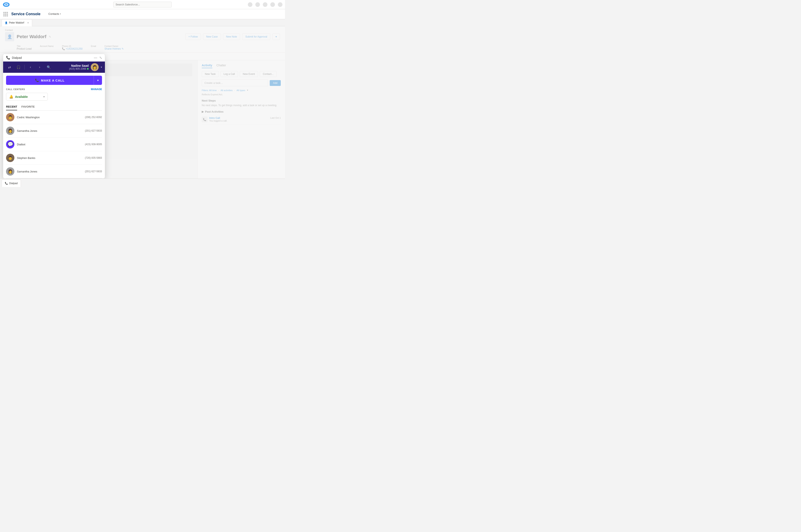  Describe the element at coordinates (210, 74) in the screenshot. I see `new-task-button: New Task` at that location.